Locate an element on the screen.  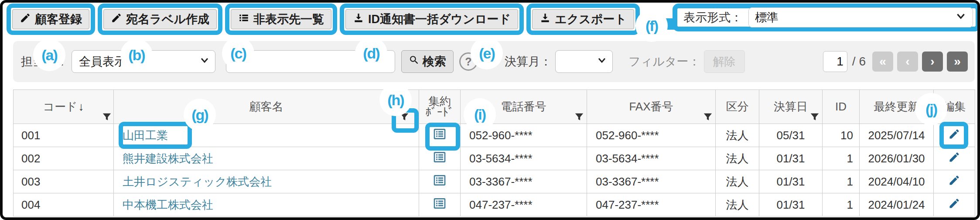
id-notice-download-button: ID通知書一括ダウンロード is located at coordinates (432, 19).